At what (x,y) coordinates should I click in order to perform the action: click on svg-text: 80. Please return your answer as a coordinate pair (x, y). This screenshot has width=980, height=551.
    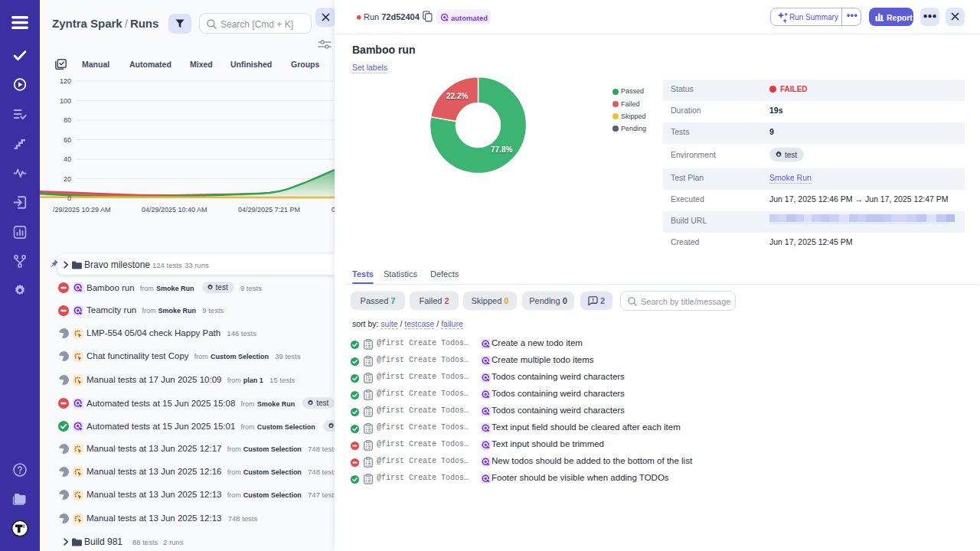
    Looking at the image, I should click on (67, 120).